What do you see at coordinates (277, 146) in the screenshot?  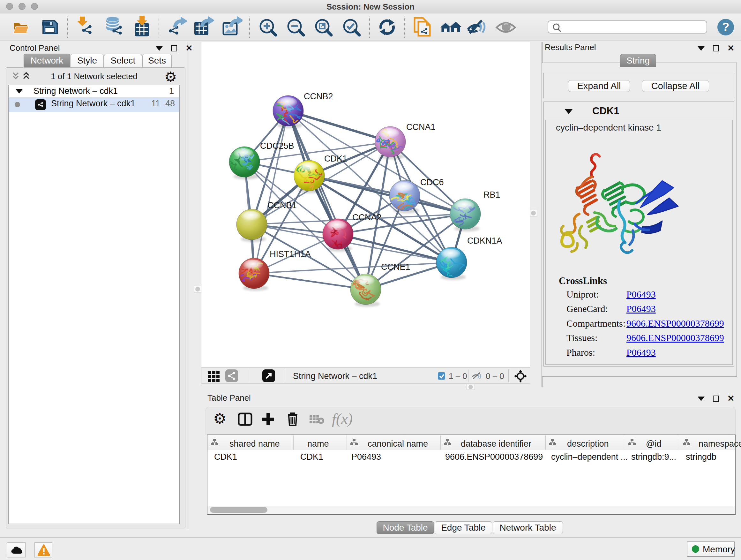 I see `svg-text: CDC25B` at bounding box center [277, 146].